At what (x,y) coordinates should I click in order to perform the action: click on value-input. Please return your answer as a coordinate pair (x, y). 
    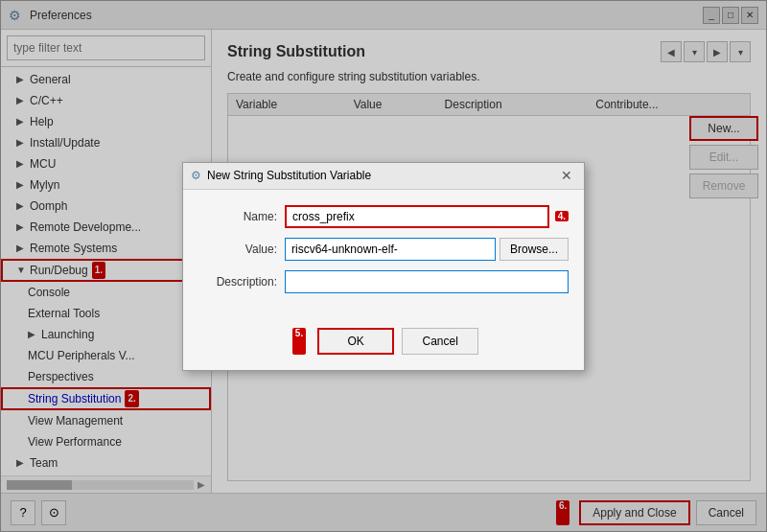
    Looking at the image, I should click on (390, 249).